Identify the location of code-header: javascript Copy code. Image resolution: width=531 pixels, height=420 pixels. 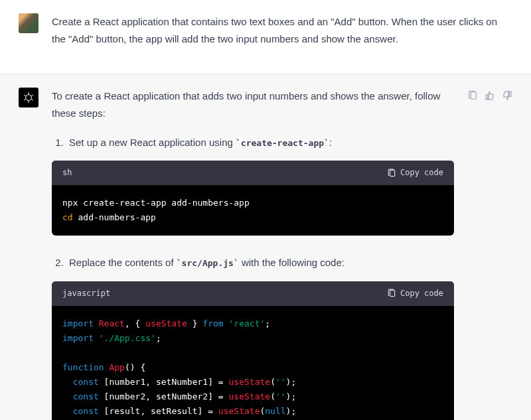
(253, 293).